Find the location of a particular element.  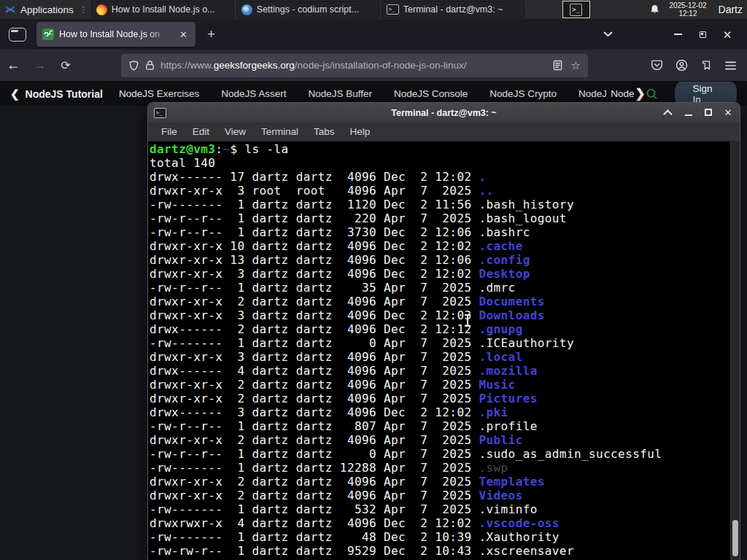

terminal-menu-help: Help is located at coordinates (360, 131).